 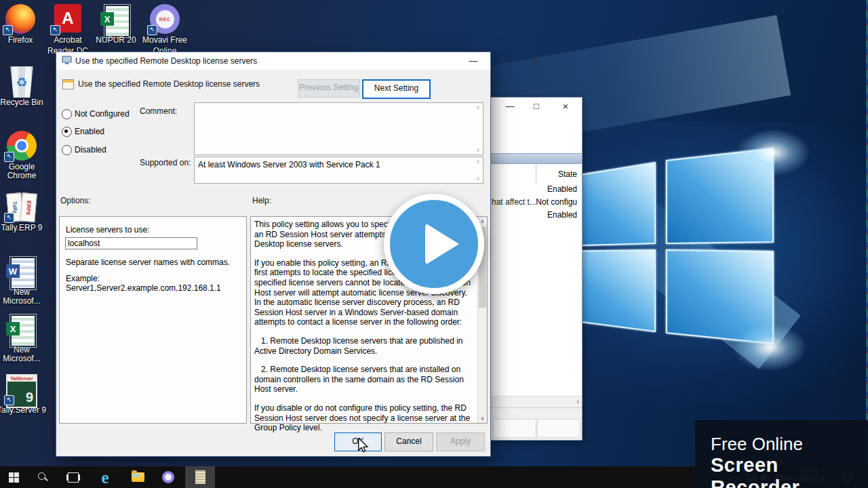 What do you see at coordinates (107, 230) in the screenshot?
I see `license-servers-label: License servers to use:` at bounding box center [107, 230].